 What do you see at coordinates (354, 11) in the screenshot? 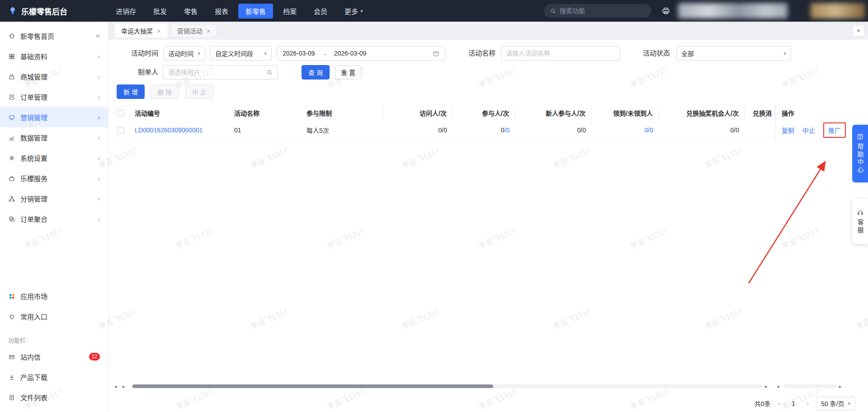
I see `nav-item-more: 更多▾` at bounding box center [354, 11].